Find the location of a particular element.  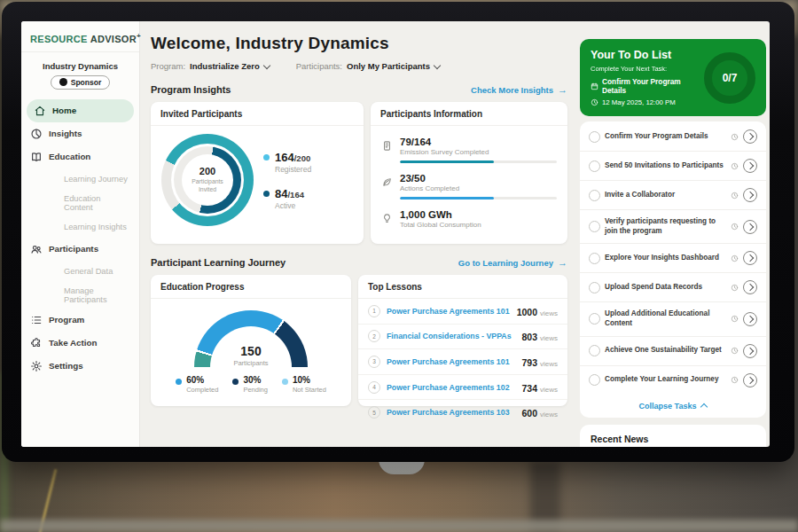

sidebar-item: Home is located at coordinates (80, 111).